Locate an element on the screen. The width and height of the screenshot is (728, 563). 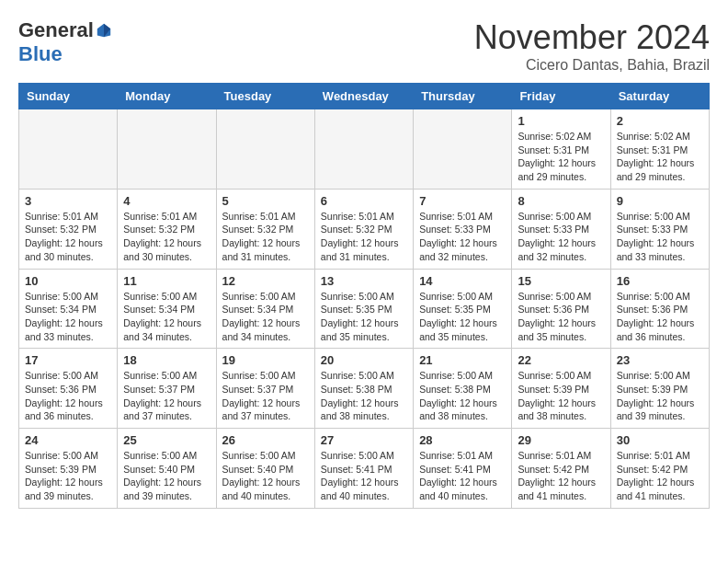
calendar-day-cell: 7Sunrise: 5:01 AMSunset: 5:33 PMDaylight… is located at coordinates (463, 228).